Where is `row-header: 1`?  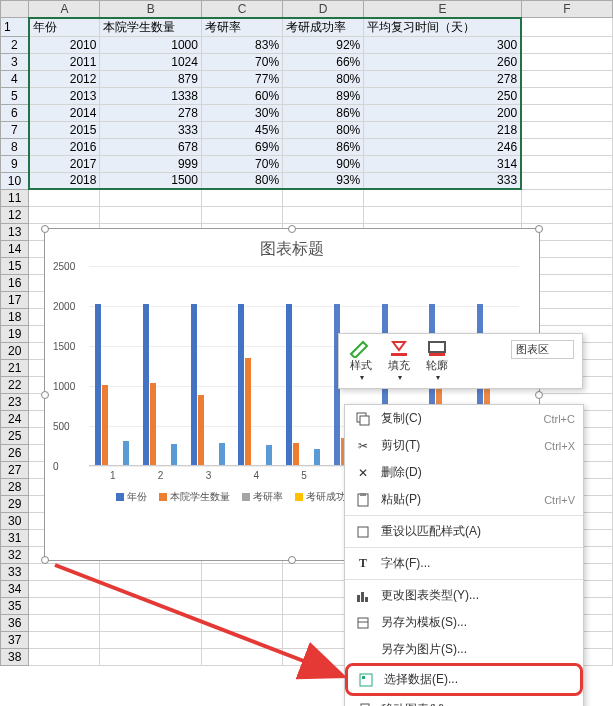 row-header: 1 is located at coordinates (15, 28).